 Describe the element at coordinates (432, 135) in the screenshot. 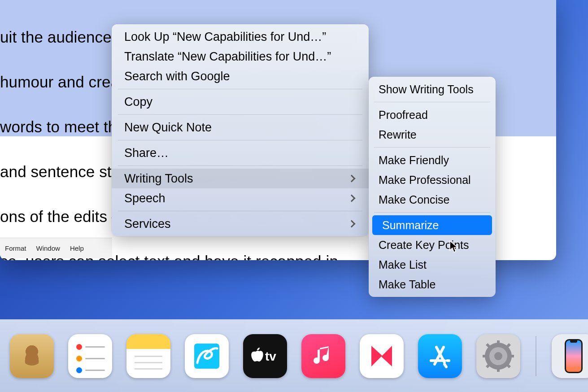

I see `submenu-item-rewrite: Rewrite` at that location.